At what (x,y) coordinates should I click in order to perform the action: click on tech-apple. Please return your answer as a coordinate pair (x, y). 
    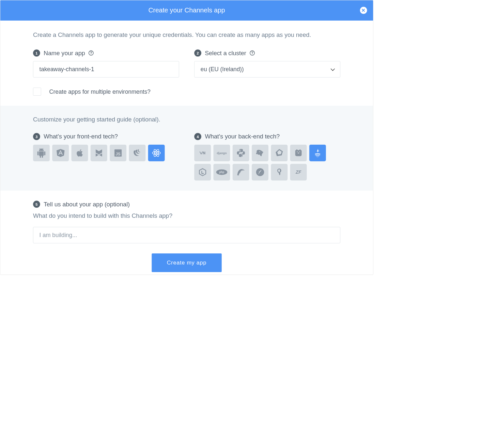
    Looking at the image, I should click on (80, 153).